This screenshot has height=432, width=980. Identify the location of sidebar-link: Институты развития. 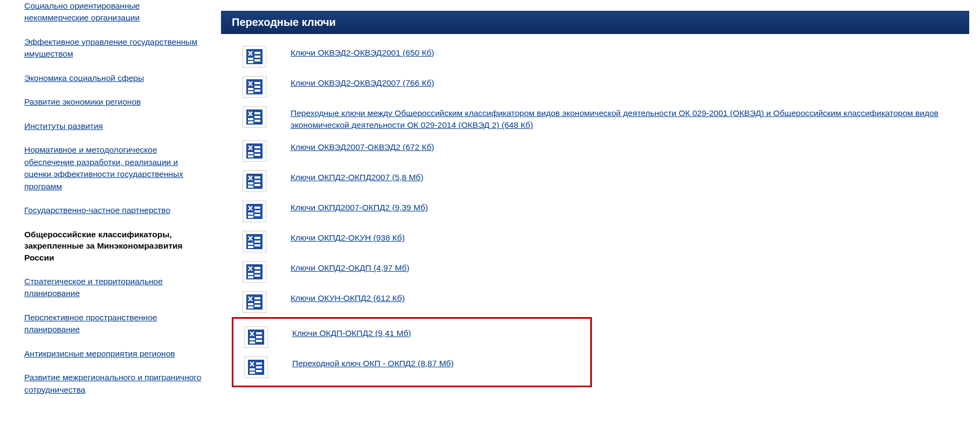
(64, 126).